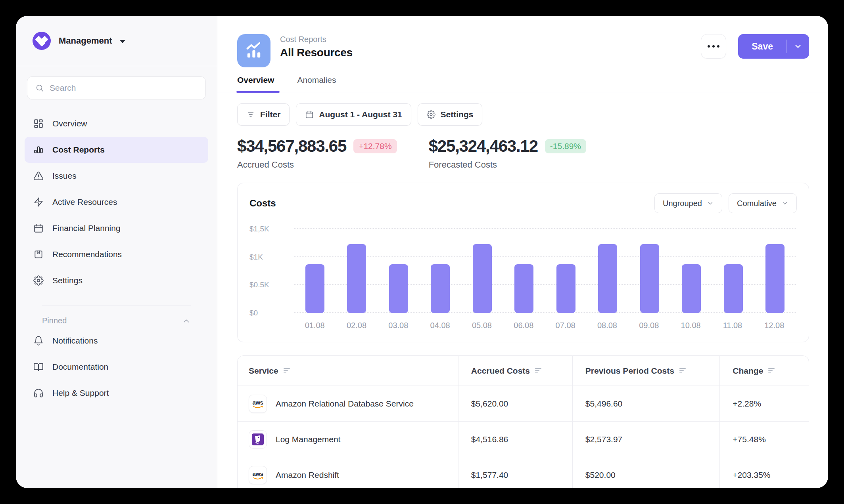  Describe the element at coordinates (481, 326) in the screenshot. I see `x-tick-label: 05.08` at that location.